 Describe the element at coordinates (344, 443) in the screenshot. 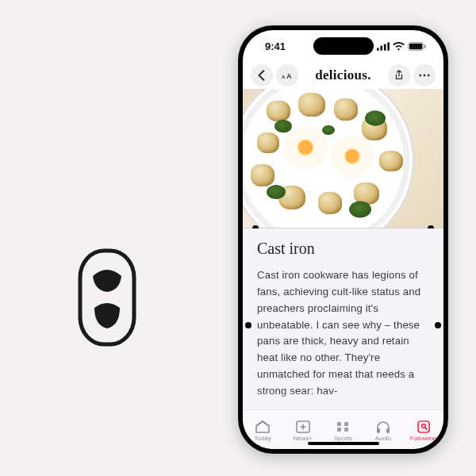

I see `home-indicator` at that location.